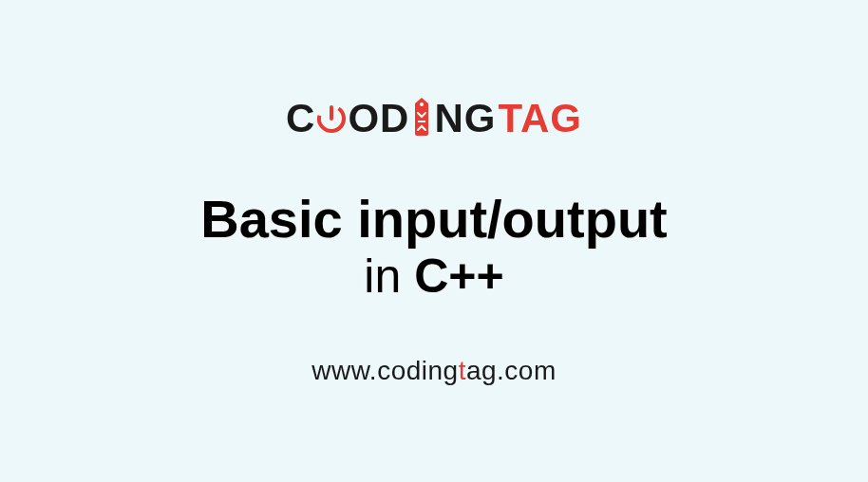 This screenshot has width=868, height=482. I want to click on logo-text-coding: C OD NG, so click(391, 119).